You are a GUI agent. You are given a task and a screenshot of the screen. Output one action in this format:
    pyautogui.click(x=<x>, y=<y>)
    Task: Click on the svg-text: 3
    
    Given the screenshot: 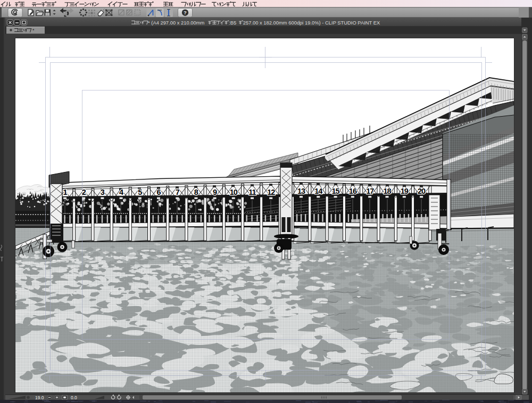 What is the action you would take?
    pyautogui.click(x=103, y=192)
    